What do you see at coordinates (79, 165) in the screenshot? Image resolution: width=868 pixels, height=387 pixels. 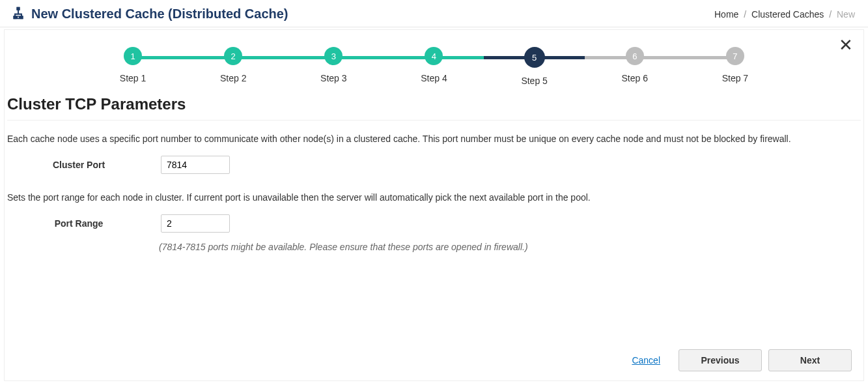 I see `cluster-port-label: Cluster Port` at bounding box center [79, 165].